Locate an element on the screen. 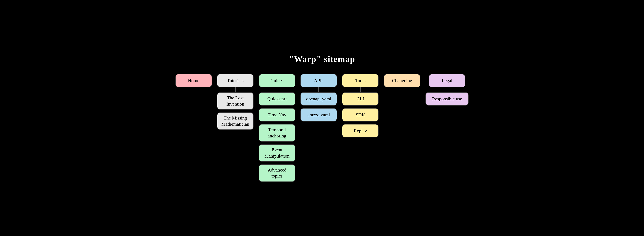  column-tutorials: Tutorials The Lost Invention The Missing… is located at coordinates (235, 102).